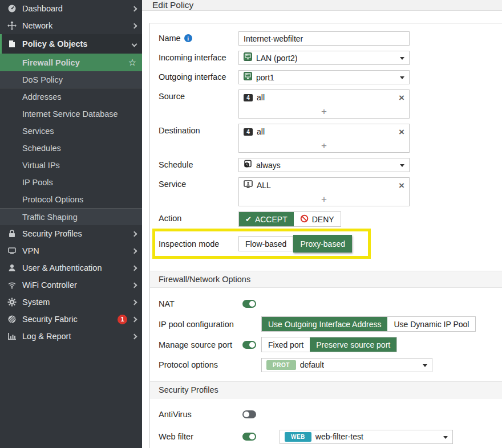 Image resolution: width=502 pixels, height=448 pixels. What do you see at coordinates (62, 268) in the screenshot?
I see `sidebar-item-label: User & Authentication` at bounding box center [62, 268].